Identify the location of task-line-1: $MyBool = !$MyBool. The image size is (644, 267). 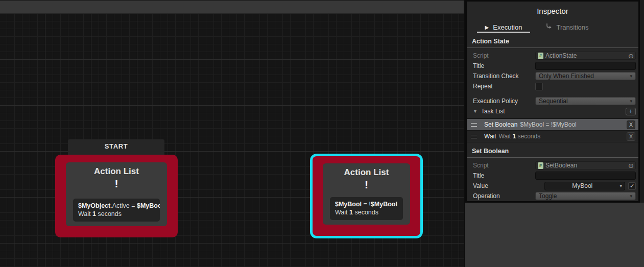
(367, 205).